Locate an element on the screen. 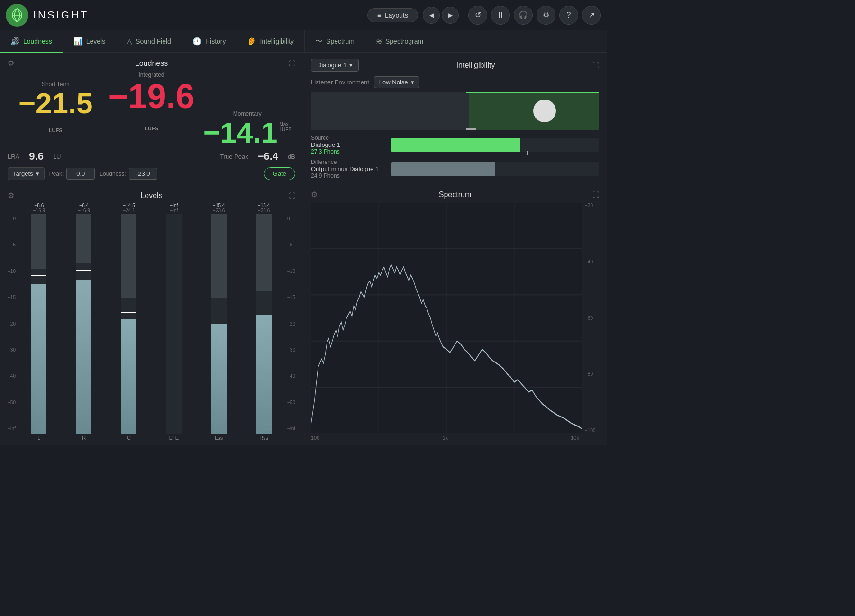  pause-button: ⏸ is located at coordinates (500, 15).